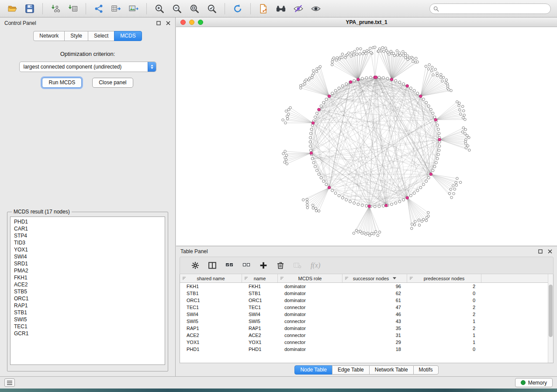  Describe the element at coordinates (194, 9) in the screenshot. I see `zoom-fit-button` at that location.